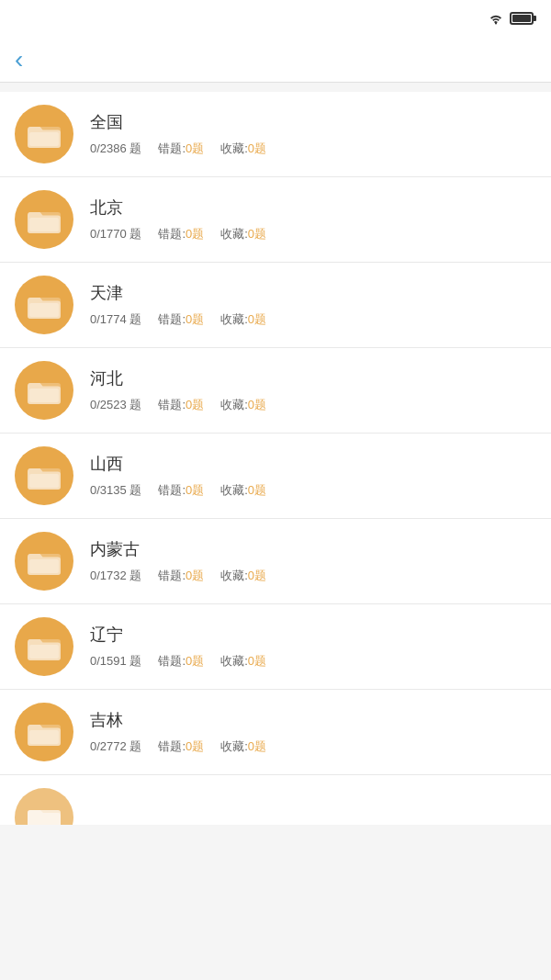 This screenshot has width=551, height=980. Describe the element at coordinates (313, 122) in the screenshot. I see `item-title: 全国` at that location.